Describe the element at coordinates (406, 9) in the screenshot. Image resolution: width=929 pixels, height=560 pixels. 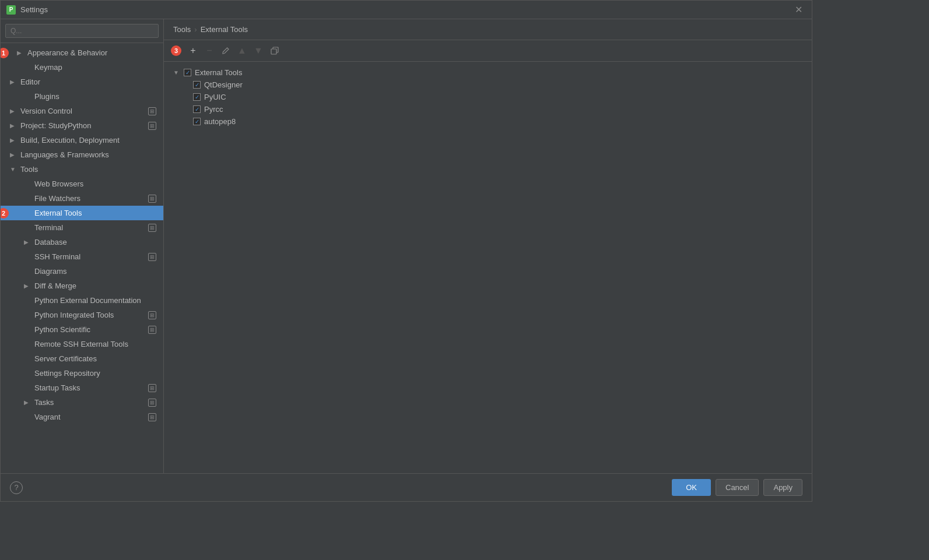
I see `title-bar-text: Settings` at that location.